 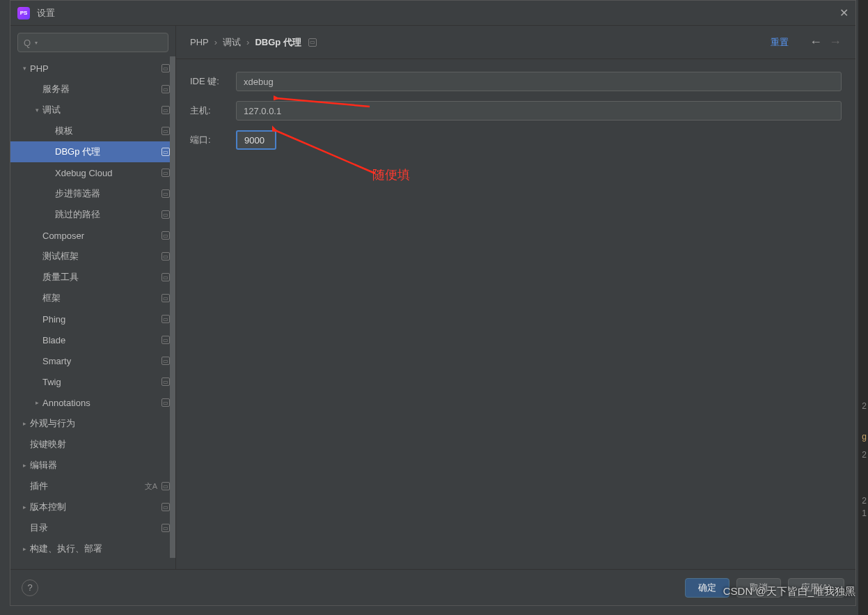 I want to click on tree-item: ▾PHP▭, so click(x=93, y=68).